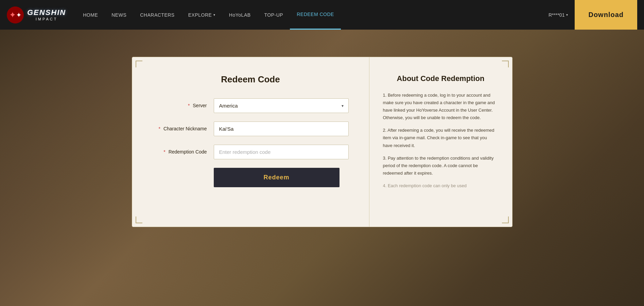 This screenshot has height=306, width=644. What do you see at coordinates (591, 15) in the screenshot?
I see `nav-right: R****01 ▾ Download` at bounding box center [591, 15].